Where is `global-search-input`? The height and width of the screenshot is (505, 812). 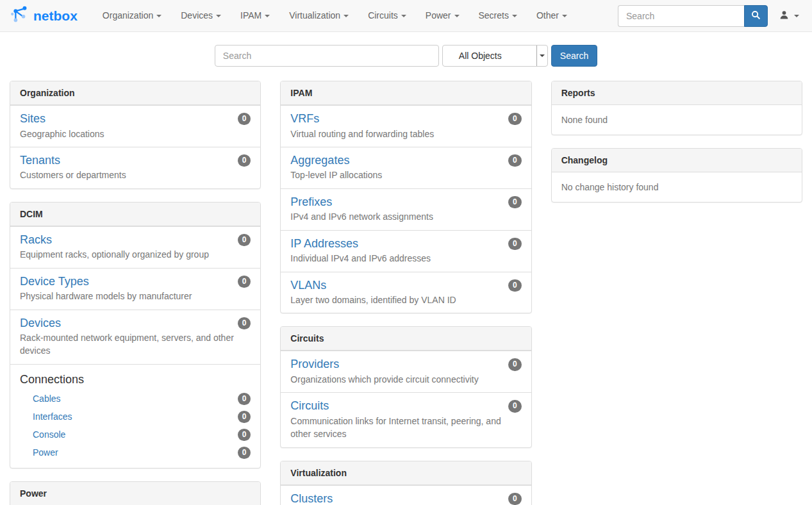
global-search-input is located at coordinates (327, 56).